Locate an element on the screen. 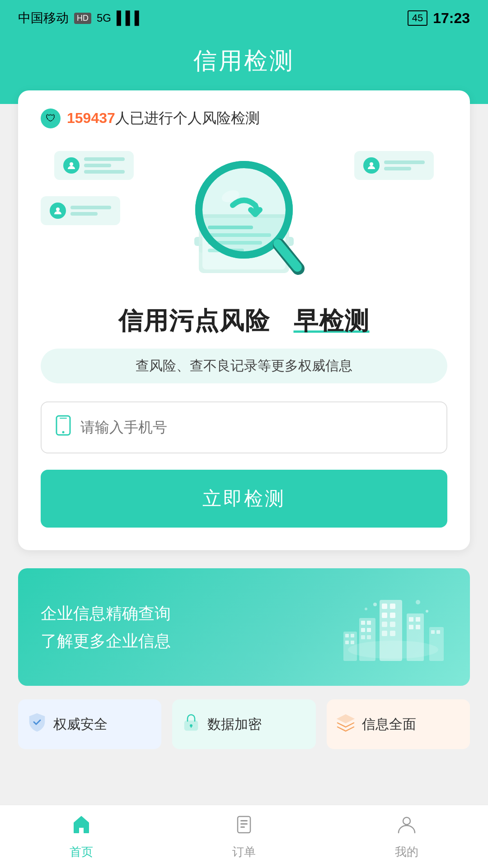  lock-icon is located at coordinates (191, 724).